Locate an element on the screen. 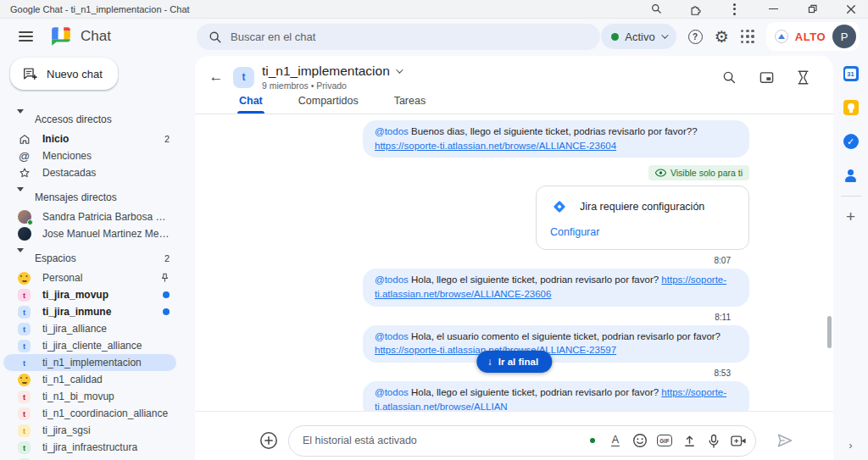 This screenshot has width=868, height=460. message-bubble: @todos Hola, llego el siguiente ticket, … is located at coordinates (556, 287).